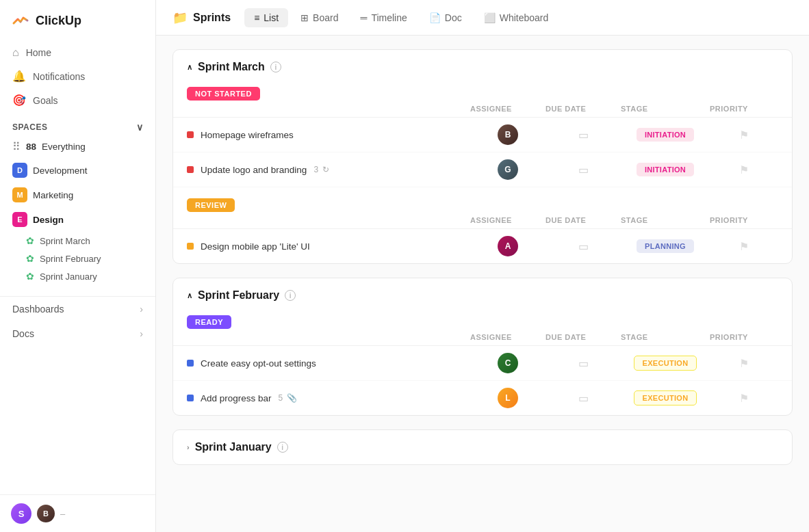 The image size is (809, 532). What do you see at coordinates (38, 53) in the screenshot?
I see `sidebar-item-home-label: Home` at bounding box center [38, 53].